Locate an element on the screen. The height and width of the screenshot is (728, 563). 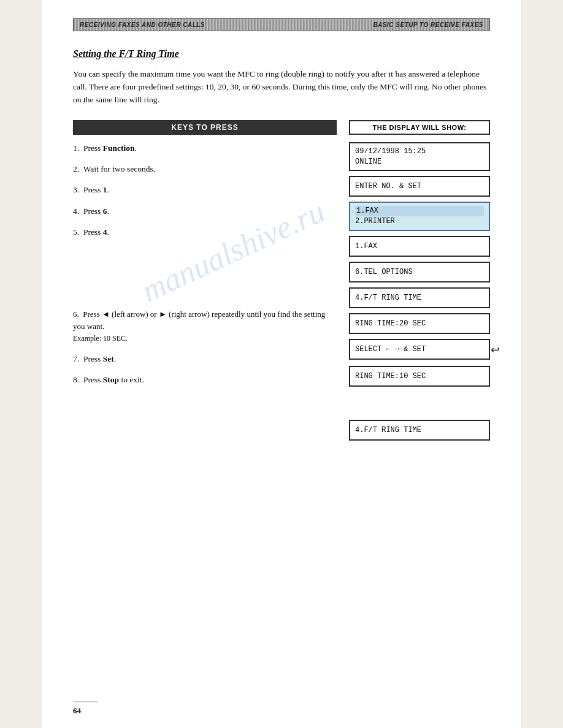
step-4: 4. Press 6. is located at coordinates (205, 211).